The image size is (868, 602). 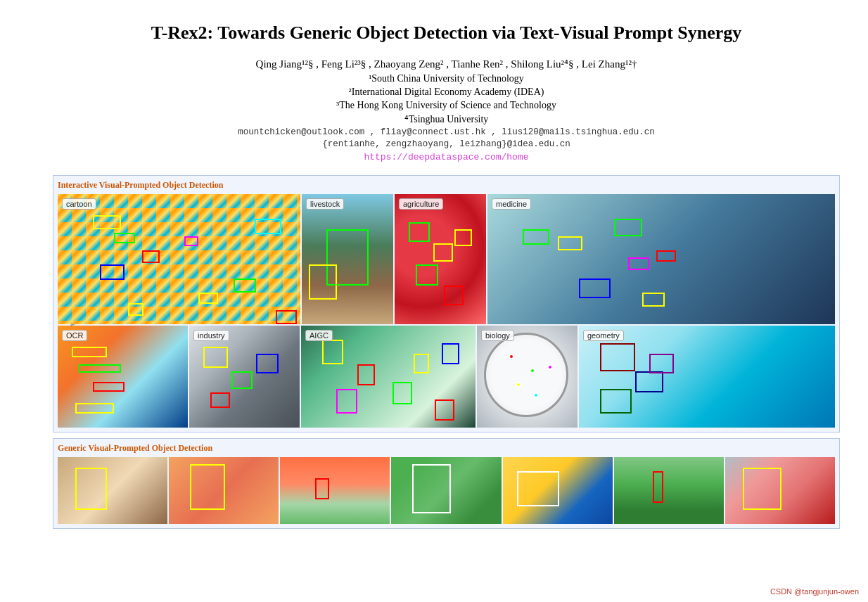 I want to click on bbox-overlay-dog2, so click(x=224, y=491).